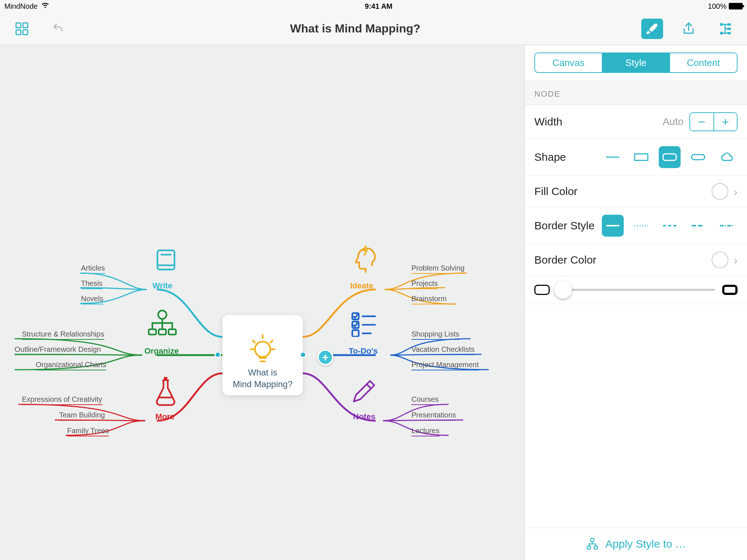  I want to click on border-dash-dot, so click(727, 226).